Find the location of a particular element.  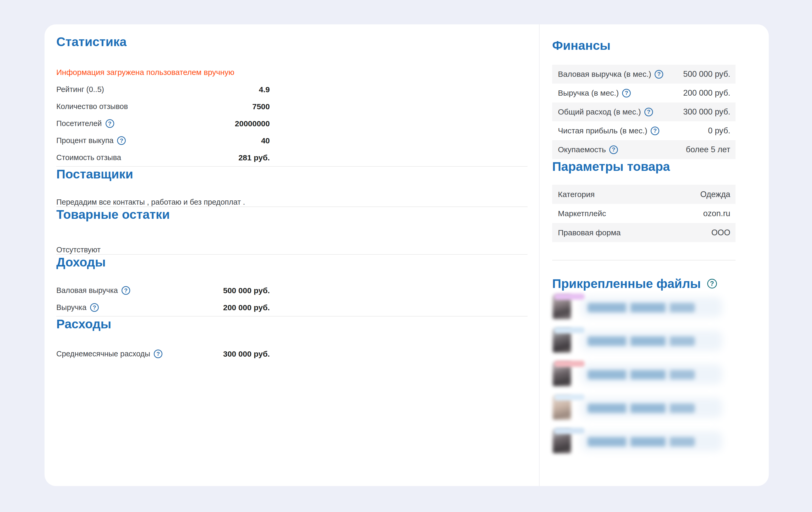

finance-label-text: Окупаемость is located at coordinates (582, 150).